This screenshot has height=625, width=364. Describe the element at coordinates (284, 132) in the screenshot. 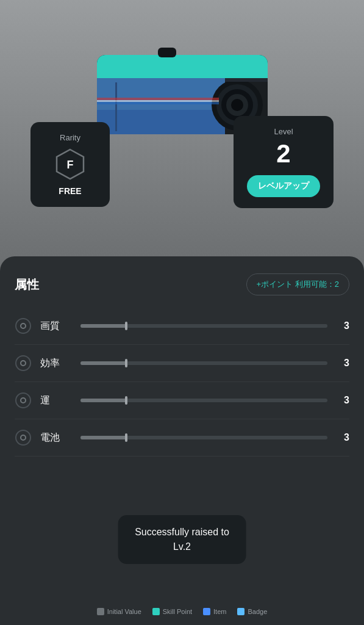

I see `level-title: Level` at that location.